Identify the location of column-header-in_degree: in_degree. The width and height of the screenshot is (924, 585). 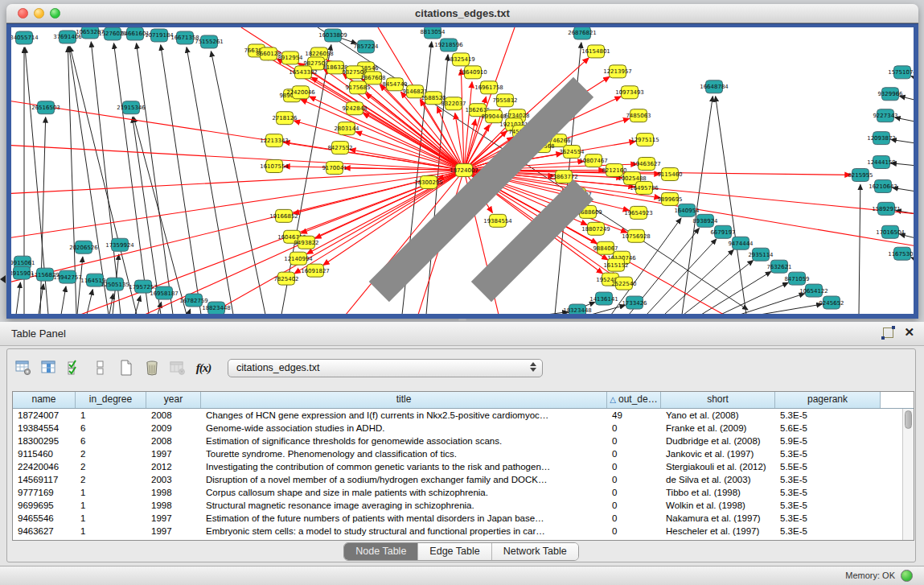
(111, 400).